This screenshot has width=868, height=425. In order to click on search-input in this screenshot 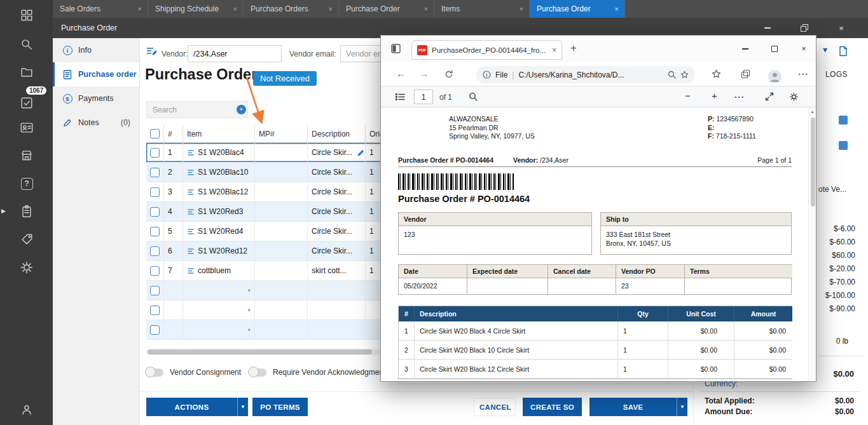, I will do `click(197, 109)`.